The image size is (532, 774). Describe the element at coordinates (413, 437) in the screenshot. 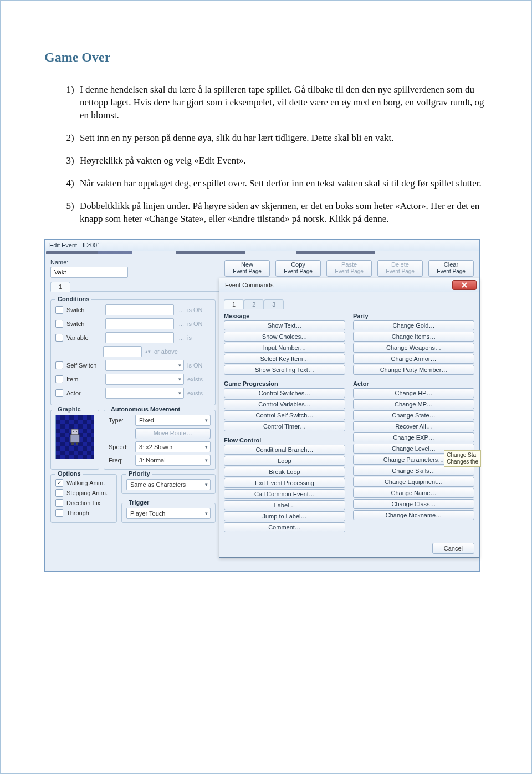

I see `change-exp-button: Change EXP…` at that location.